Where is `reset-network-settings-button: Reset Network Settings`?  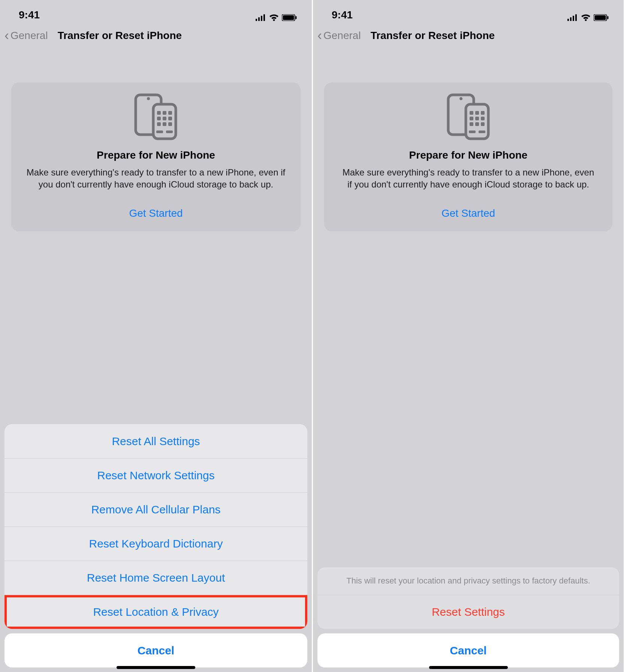
reset-network-settings-button: Reset Network Settings is located at coordinates (156, 476).